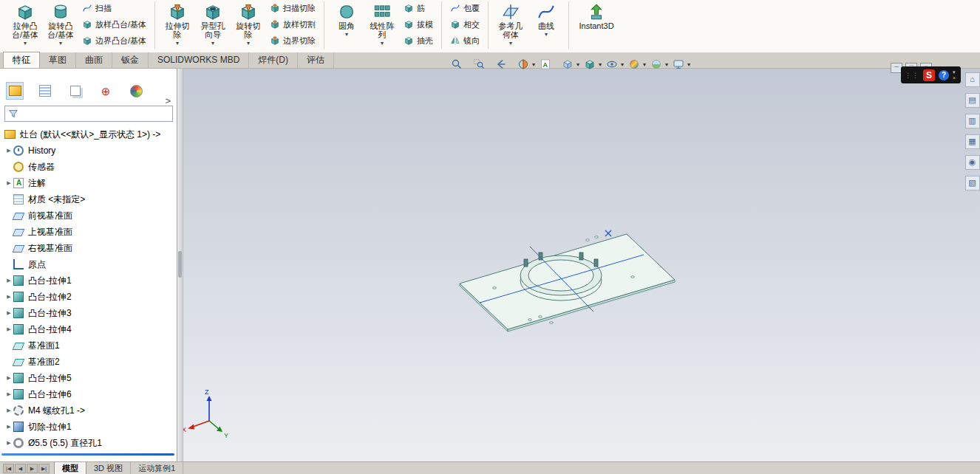 Image resolution: width=980 pixels, height=474 pixels. Describe the element at coordinates (89, 329) in the screenshot. I see `tree-item: ▶ 凸台-拉伸4` at that location.